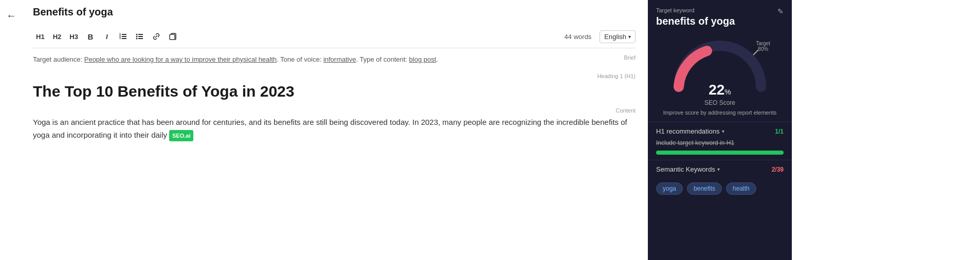  Describe the element at coordinates (383, 60) in the screenshot. I see `brief-type-prefix: . Type of content:` at that location.